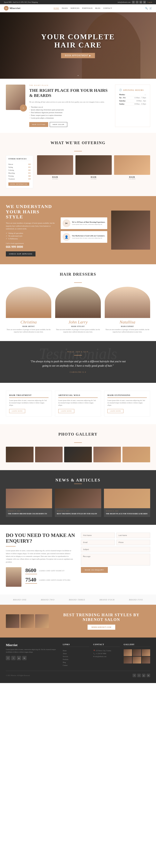  Describe the element at coordinates (137, 656) in the screenshot. I see `footer-gallery` at that location.